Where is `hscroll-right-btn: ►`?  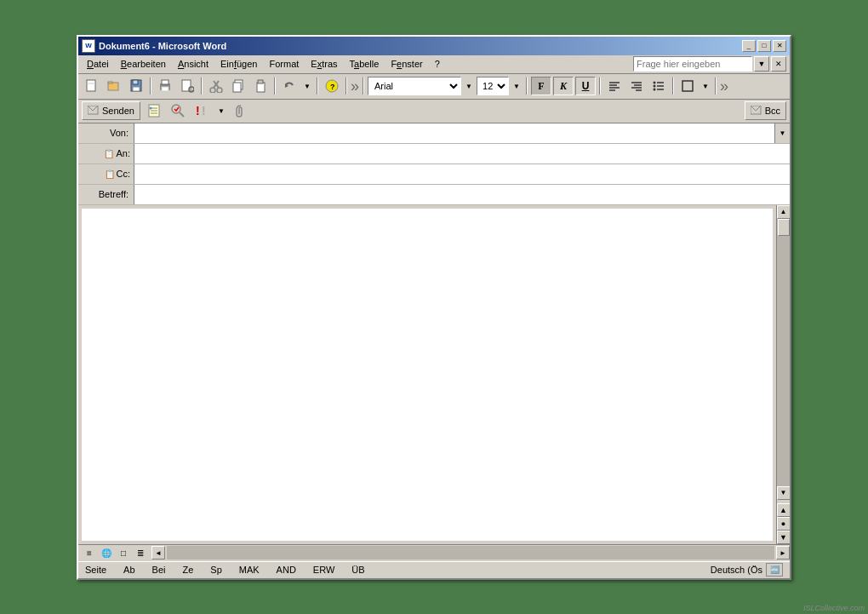
hscroll-right-btn: ► is located at coordinates (783, 553).